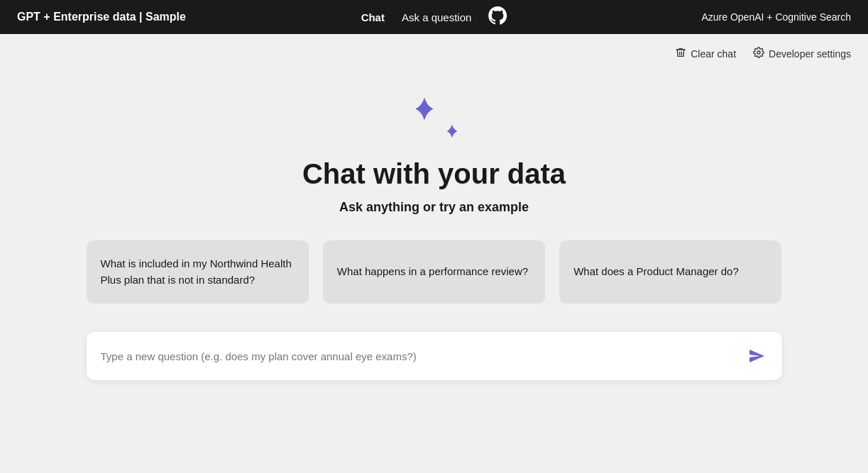  Describe the element at coordinates (434, 207) in the screenshot. I see `main-subtitle: Ask anything or try an example` at that location.